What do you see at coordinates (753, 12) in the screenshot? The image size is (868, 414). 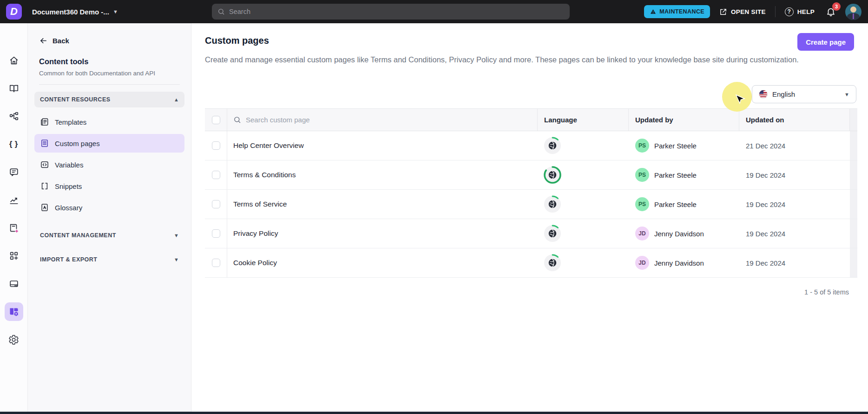 I see `topbar-actions: MAINTENANCE OPEN SITE ? HELP 3` at bounding box center [753, 12].